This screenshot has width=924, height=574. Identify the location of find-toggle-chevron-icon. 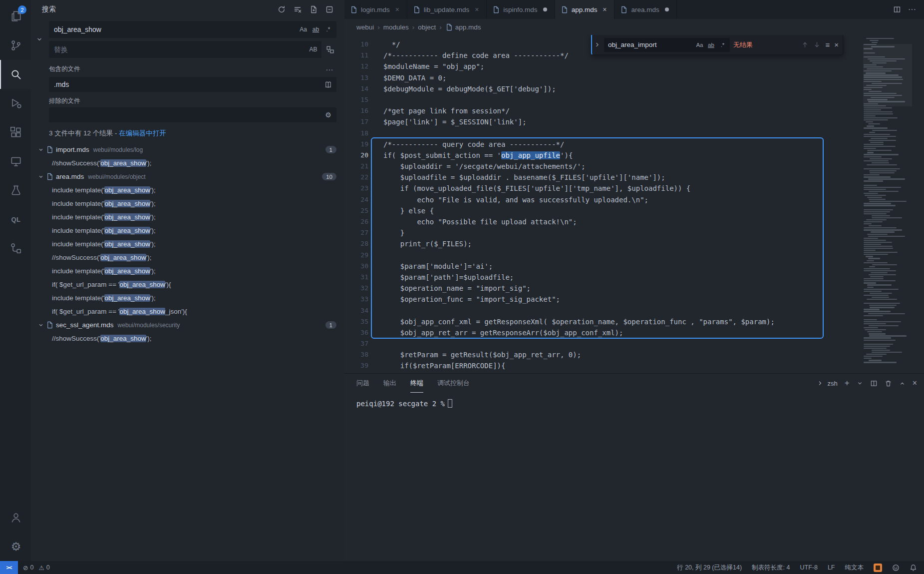
(597, 45).